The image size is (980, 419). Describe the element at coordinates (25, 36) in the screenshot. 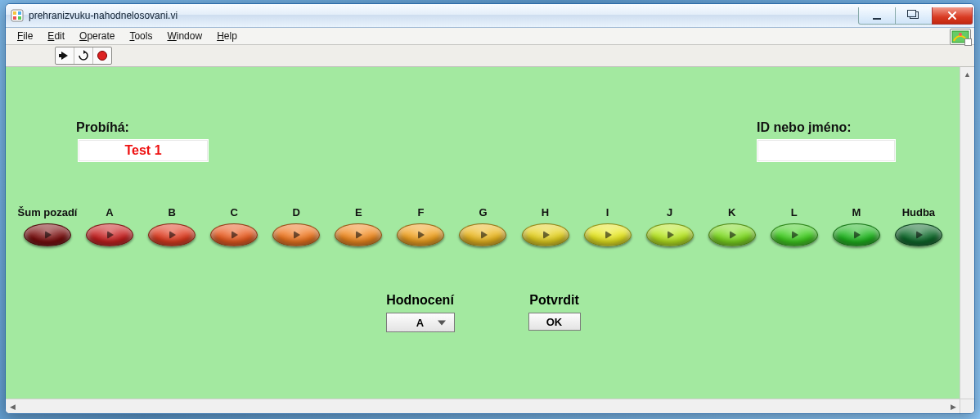

I see `menu-file: File` at that location.